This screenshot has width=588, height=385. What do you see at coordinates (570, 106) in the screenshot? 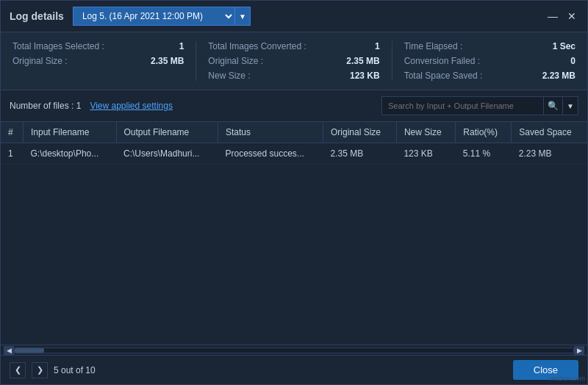
I see `search-dropdown-button: ▼` at bounding box center [570, 106].